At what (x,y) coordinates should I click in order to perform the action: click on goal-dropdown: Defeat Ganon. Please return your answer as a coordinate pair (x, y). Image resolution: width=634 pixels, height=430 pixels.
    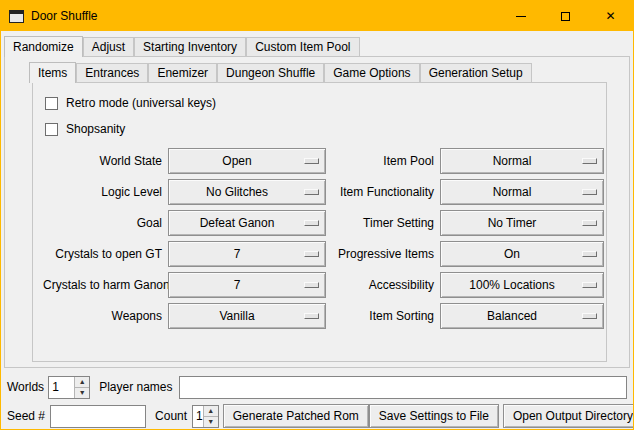
    Looking at the image, I should click on (247, 223).